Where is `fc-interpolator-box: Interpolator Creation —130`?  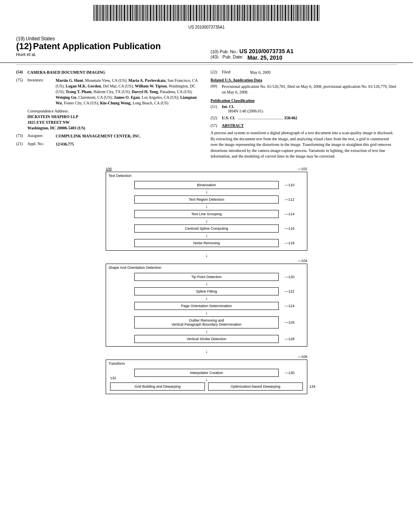 fc-interpolator-box: Interpolator Creation —130 is located at coordinates (206, 373).